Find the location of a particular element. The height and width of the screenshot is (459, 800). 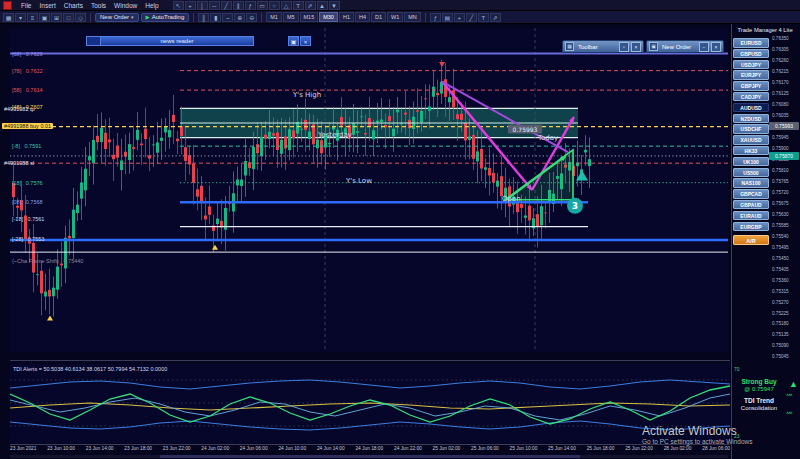

trendline-tool-icon: ╱ is located at coordinates (472, 18).